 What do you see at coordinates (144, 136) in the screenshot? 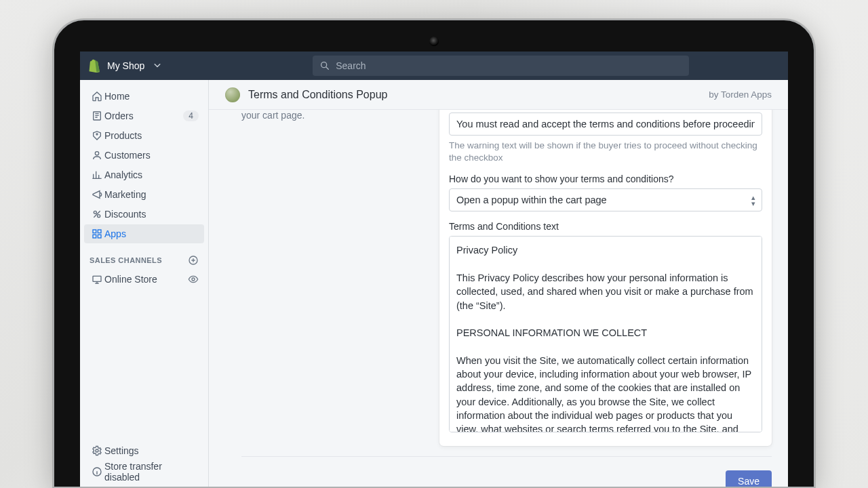
I see `sidebar-item-products: Products` at bounding box center [144, 136].